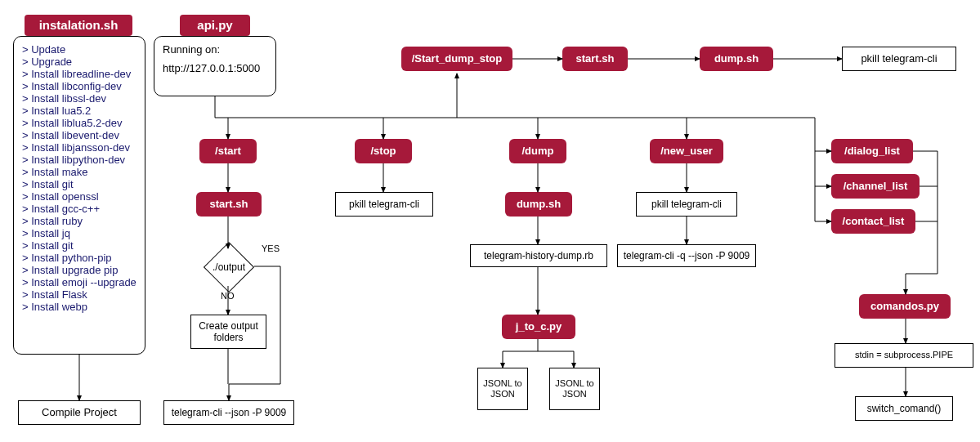 The height and width of the screenshot is (442, 980). Describe the element at coordinates (79, 283) in the screenshot. I see `installation-item: Install emoji --upgrade` at that location.